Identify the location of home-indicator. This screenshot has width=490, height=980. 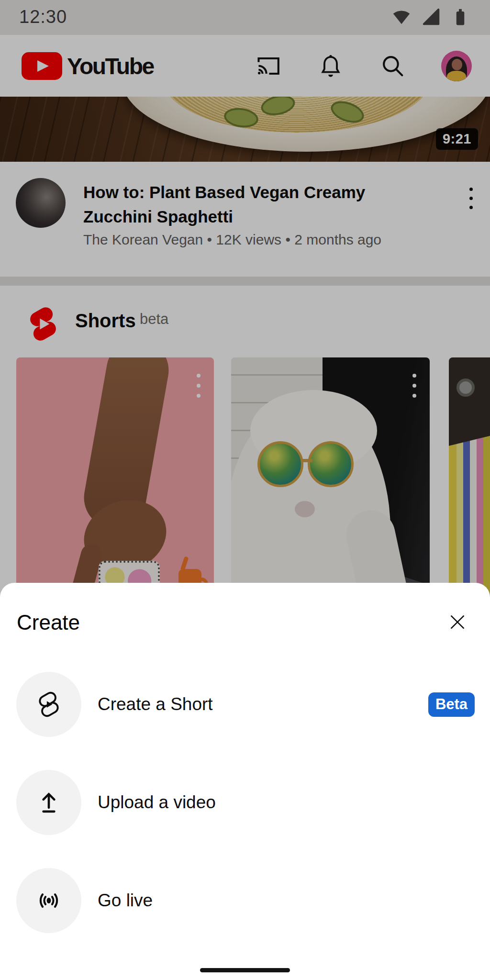
(245, 970).